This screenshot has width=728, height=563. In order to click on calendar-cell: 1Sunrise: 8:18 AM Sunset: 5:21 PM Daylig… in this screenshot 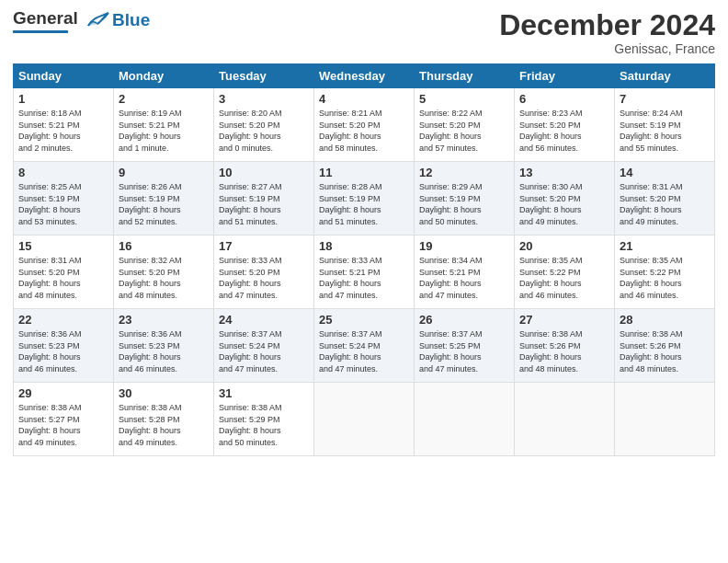, I will do `click(64, 125)`.